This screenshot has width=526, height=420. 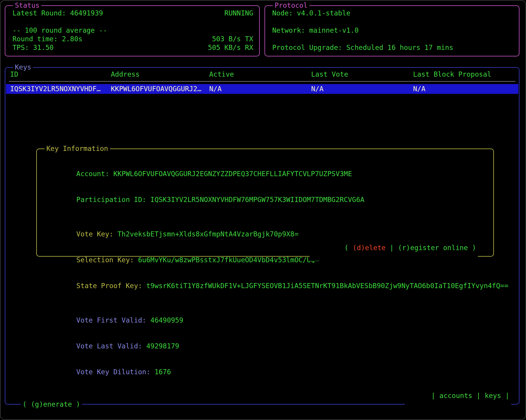 What do you see at coordinates (268, 320) in the screenshot?
I see `vote-first-valid-line: Vote First Valid: 46490959` at bounding box center [268, 320].